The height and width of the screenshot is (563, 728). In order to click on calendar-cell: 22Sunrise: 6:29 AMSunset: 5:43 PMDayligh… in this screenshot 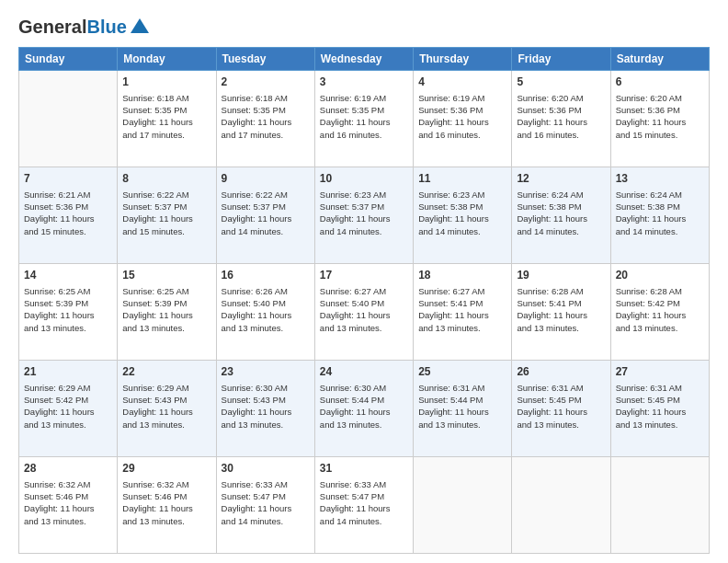, I will do `click(167, 408)`.